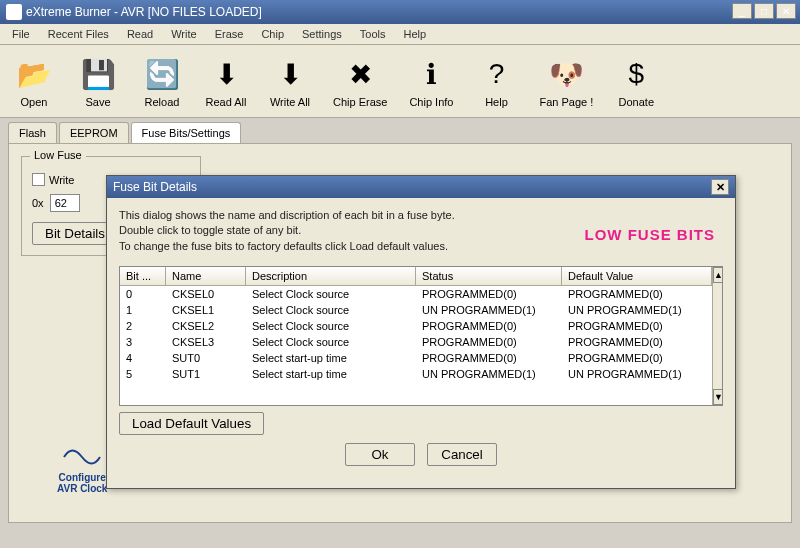  I want to click on tool-donate: $Donate, so click(636, 81).